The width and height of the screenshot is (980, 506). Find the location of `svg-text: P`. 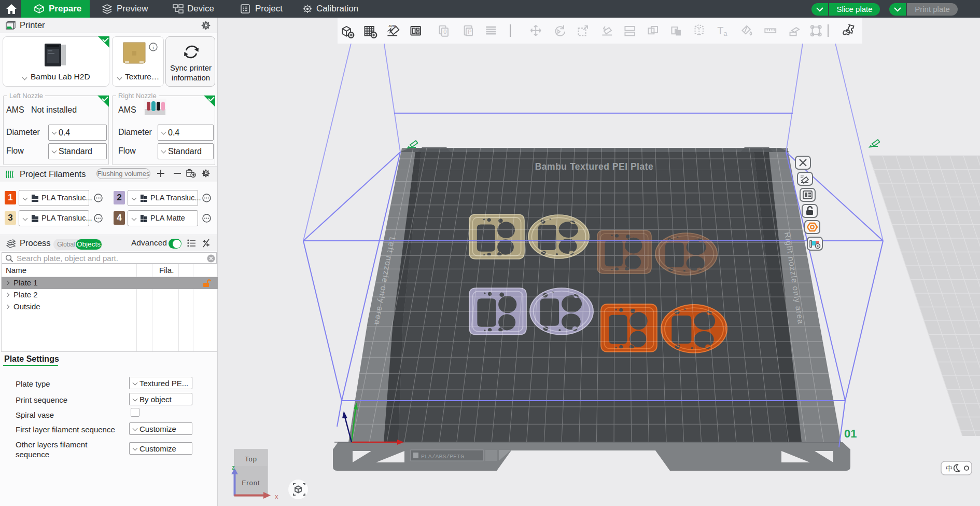

svg-text: P is located at coordinates (470, 32).